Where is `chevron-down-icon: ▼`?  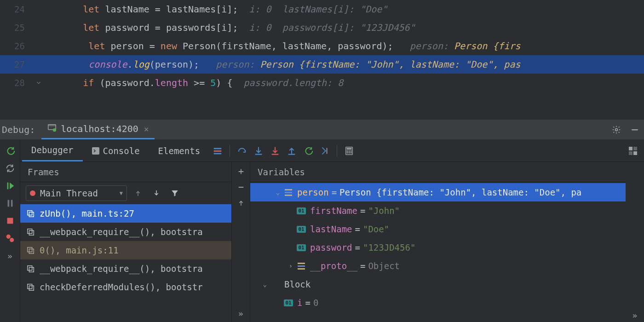 chevron-down-icon: ▼ is located at coordinates (121, 193).